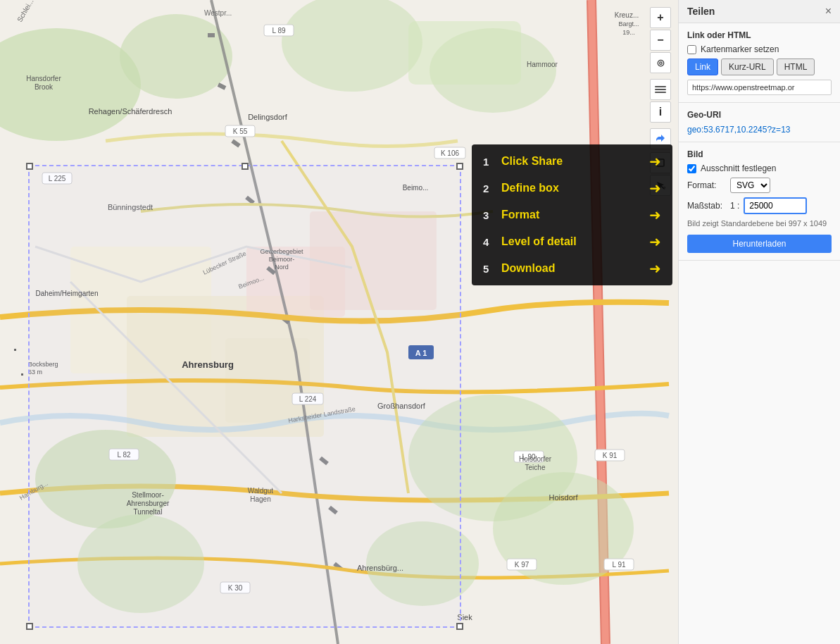 This screenshot has height=644, width=840. I want to click on ann-arrow-2: ➜, so click(655, 188).